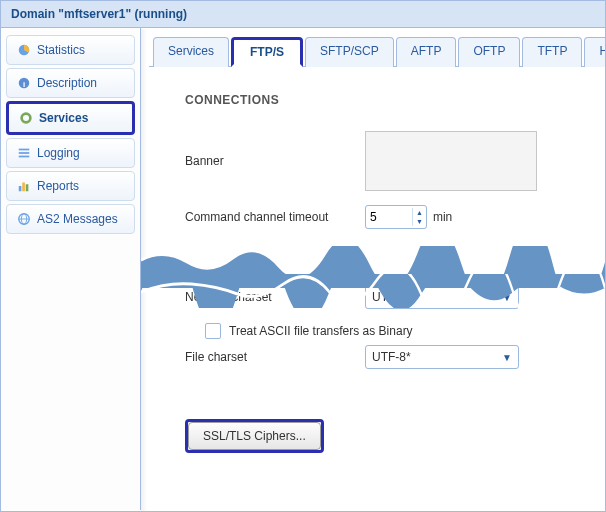 Image resolution: width=606 pixels, height=512 pixels. Describe the element at coordinates (24, 186) in the screenshot. I see `chart-bar-icon` at that location.